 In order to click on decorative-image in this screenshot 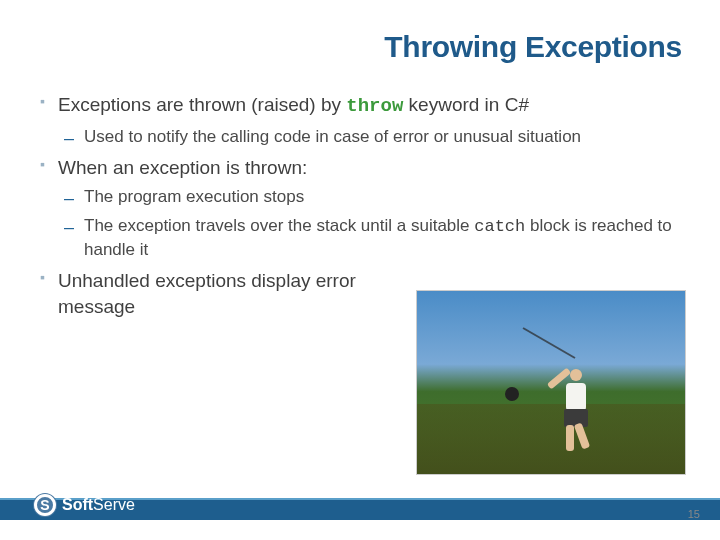, I will do `click(551, 382)`.